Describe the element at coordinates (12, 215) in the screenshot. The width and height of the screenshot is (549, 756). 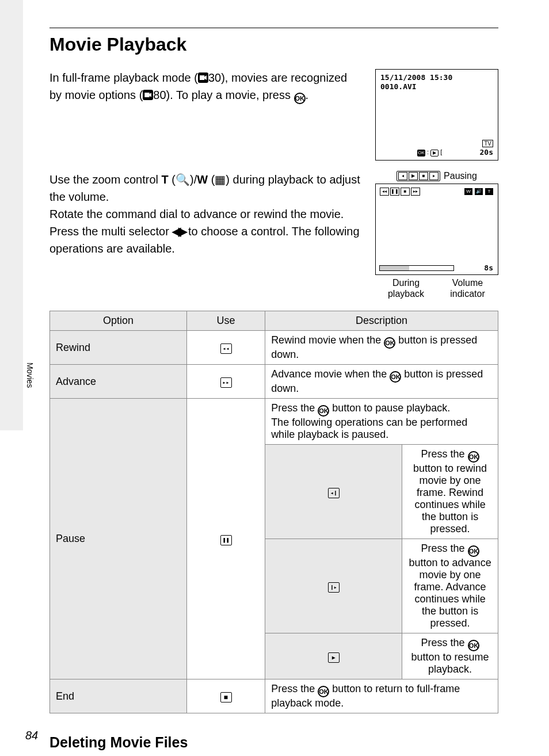
I see `gray-margin-band` at that location.